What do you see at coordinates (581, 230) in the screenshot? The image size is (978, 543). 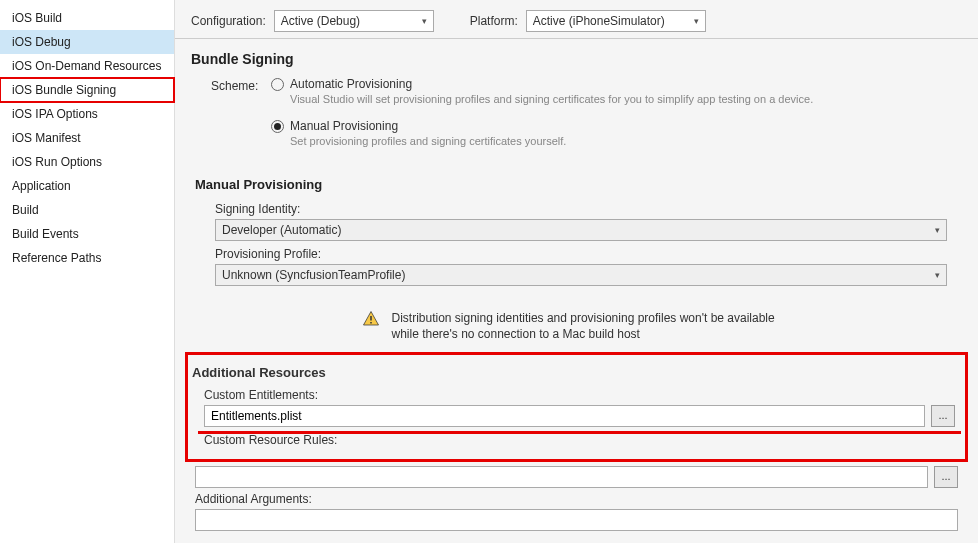 I see `signing-identity-dropdown: Developer (Automatic) ▾` at bounding box center [581, 230].